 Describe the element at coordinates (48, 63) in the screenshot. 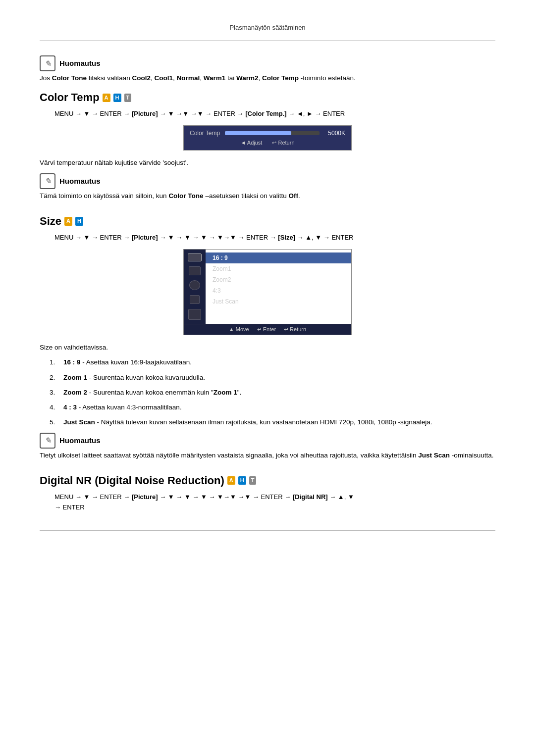

I see `note1-icon: ✎` at that location.